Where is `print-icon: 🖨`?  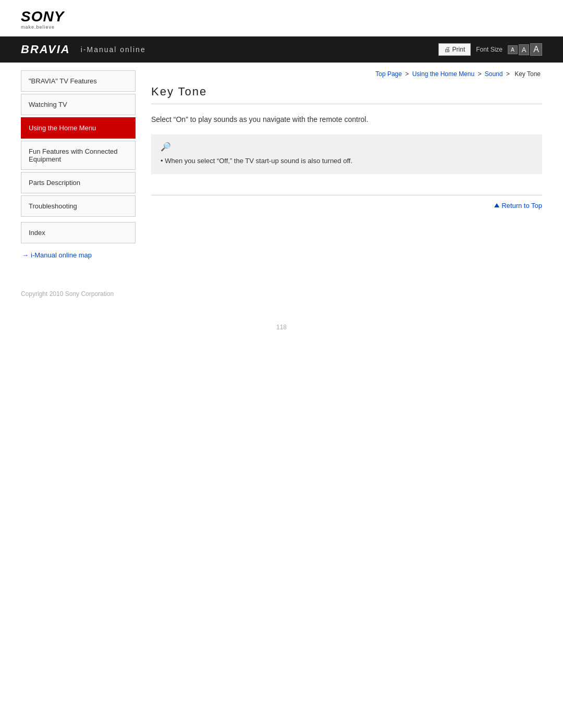
print-icon: 🖨 is located at coordinates (447, 50).